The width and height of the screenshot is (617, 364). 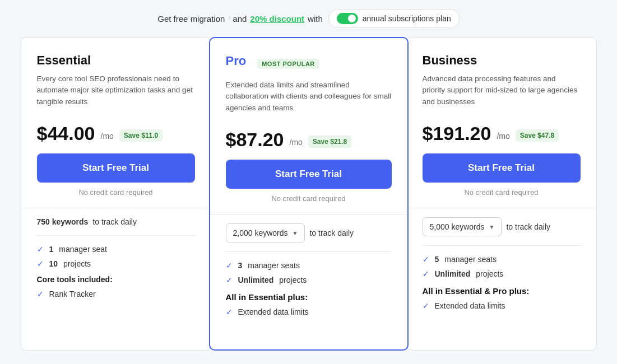 I want to click on check-icon-biz-seats: ✓, so click(x=426, y=259).